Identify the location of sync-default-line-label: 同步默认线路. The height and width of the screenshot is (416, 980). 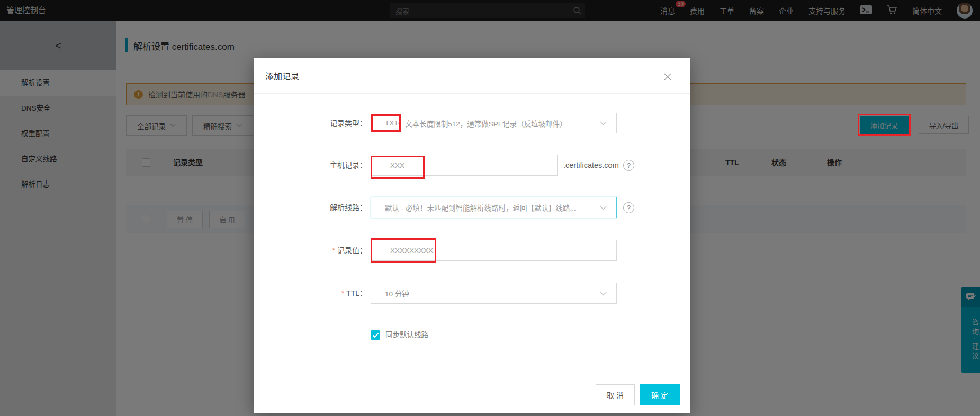
(407, 335).